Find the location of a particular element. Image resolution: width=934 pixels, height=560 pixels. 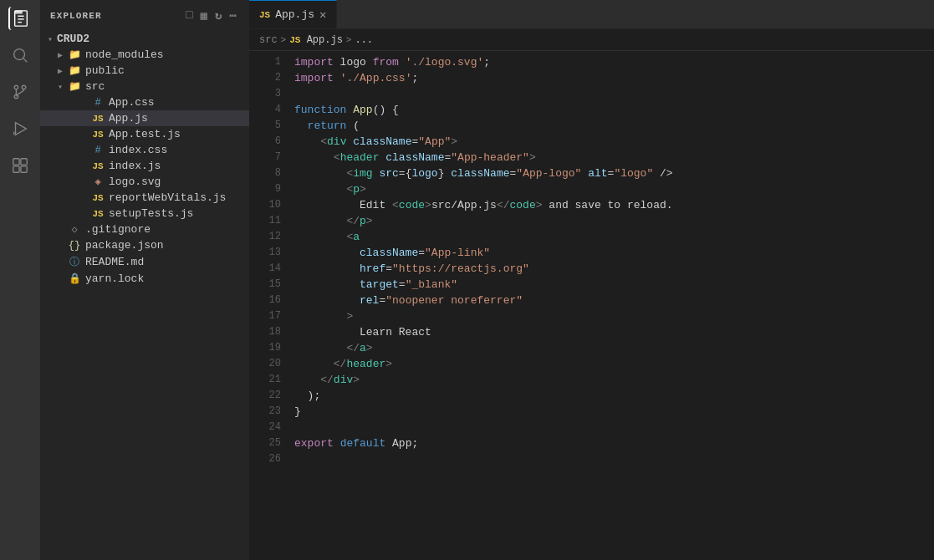

tree-item-index-css: # index.css is located at coordinates (145, 150).